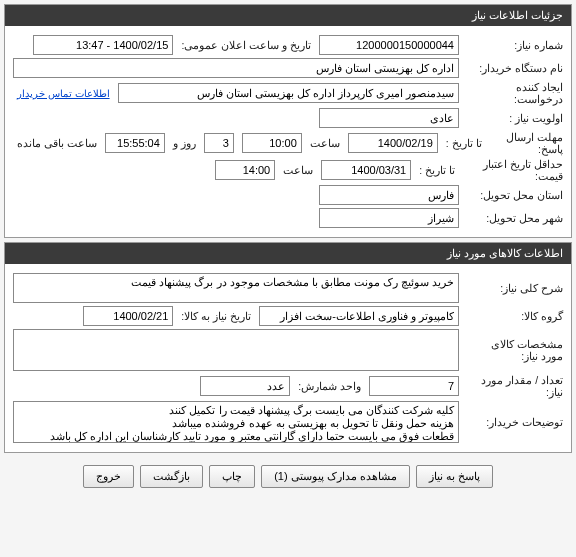 This screenshot has height=557, width=576. Describe the element at coordinates (513, 68) in the screenshot. I see `buyer-org-label: نام دستگاه خریدار:` at that location.